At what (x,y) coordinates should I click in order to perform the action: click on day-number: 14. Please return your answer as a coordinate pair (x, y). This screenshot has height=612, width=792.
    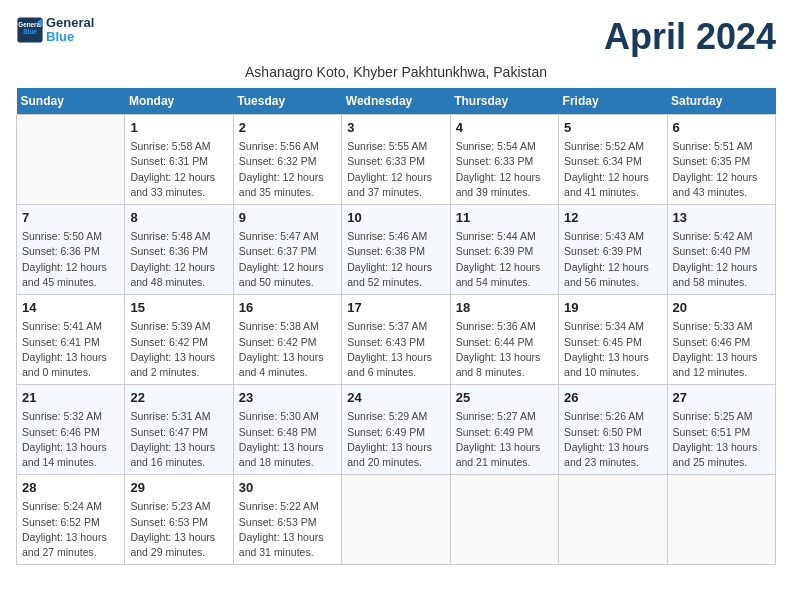
    Looking at the image, I should click on (70, 308).